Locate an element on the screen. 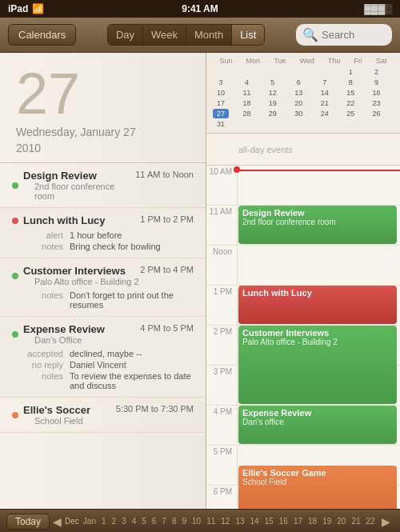 This screenshot has width=400, height=532. cal-cell: 22 is located at coordinates (350, 103).